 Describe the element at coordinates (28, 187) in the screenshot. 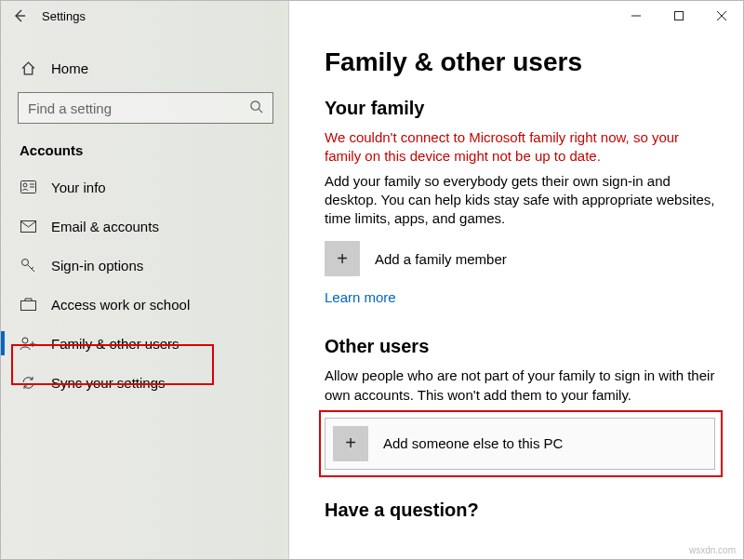

I see `user-card-icon` at that location.